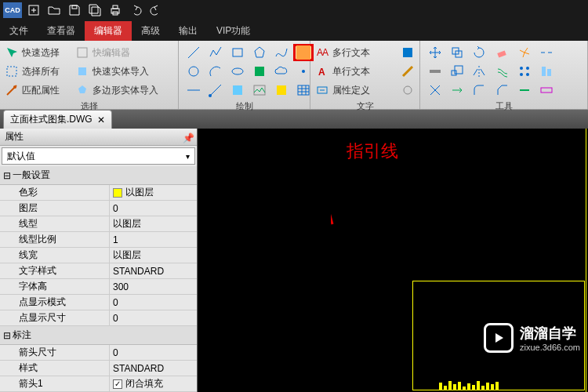 This screenshot has width=588, height=392. I want to click on selection-combo: 默认值 ▾, so click(99, 156).